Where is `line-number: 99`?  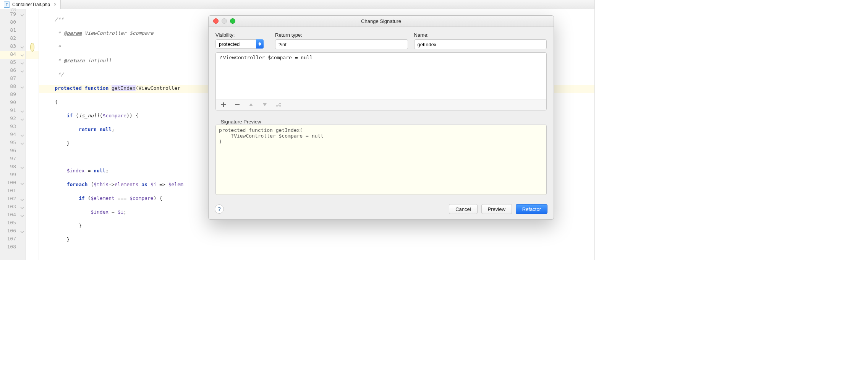
line-number: 99 is located at coordinates (10, 176).